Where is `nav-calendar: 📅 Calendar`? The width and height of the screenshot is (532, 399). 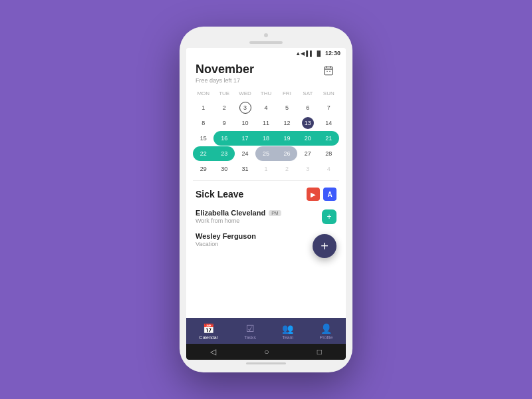
nav-calendar: 📅 Calendar is located at coordinates (209, 331).